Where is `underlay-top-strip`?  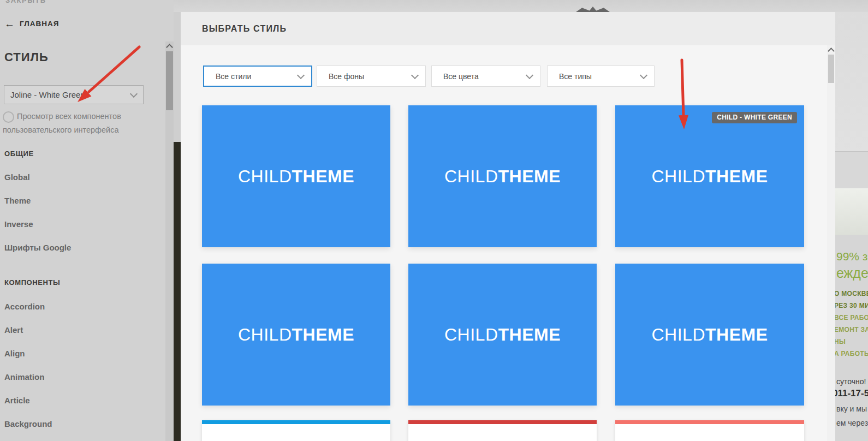
underlay-top-strip is located at coordinates (521, 6).